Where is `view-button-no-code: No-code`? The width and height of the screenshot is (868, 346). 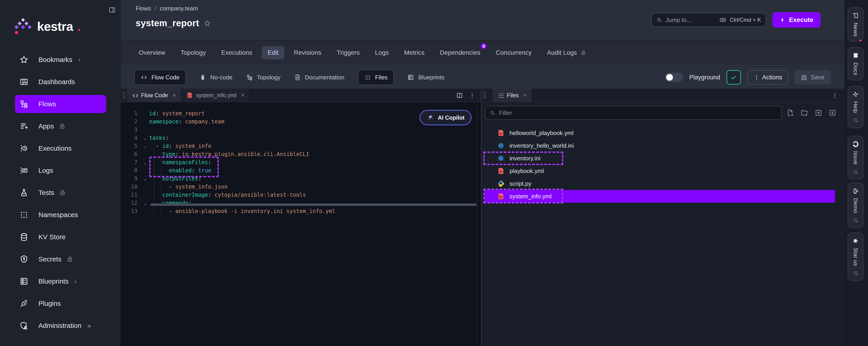 view-button-no-code: No-code is located at coordinates (216, 78).